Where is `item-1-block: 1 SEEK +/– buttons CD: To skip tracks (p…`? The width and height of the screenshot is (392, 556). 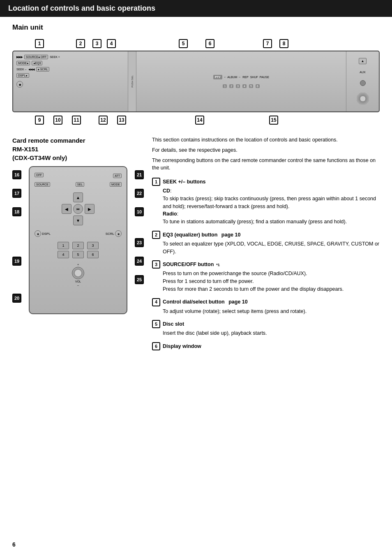
item-1-block: 1 SEEK +/– buttons CD: To skip tracks (p… is located at coordinates (266, 202).